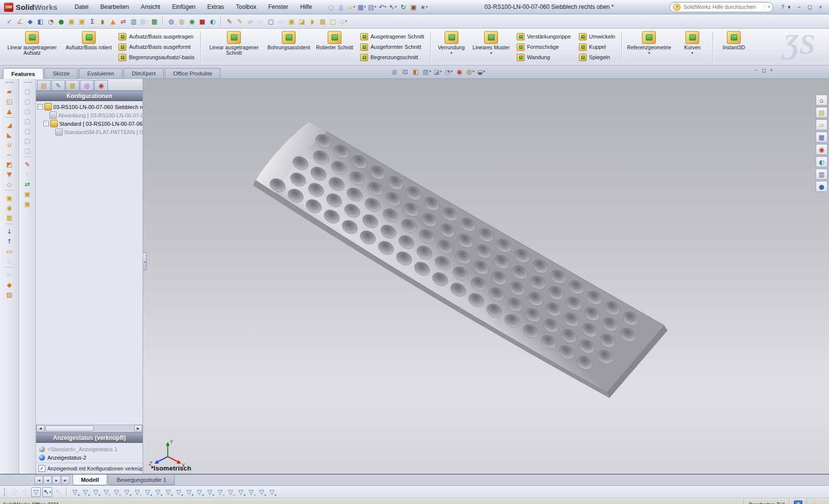  Describe the element at coordinates (28, 121) in the screenshot. I see `standard-view-right-icon: ▢` at that location.